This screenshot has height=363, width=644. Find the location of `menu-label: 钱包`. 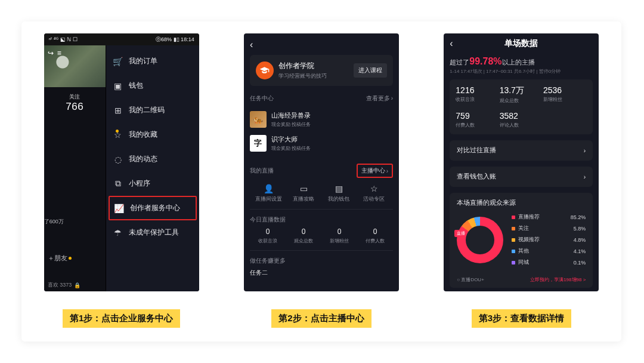

menu-label: 钱包 is located at coordinates (136, 86).